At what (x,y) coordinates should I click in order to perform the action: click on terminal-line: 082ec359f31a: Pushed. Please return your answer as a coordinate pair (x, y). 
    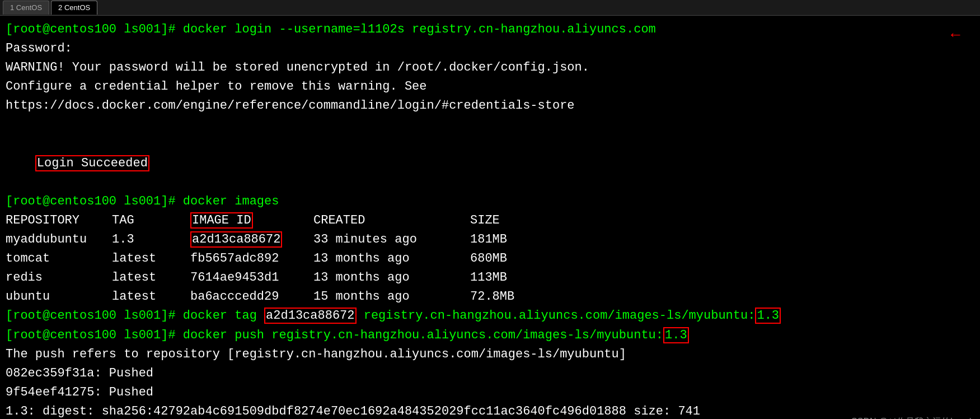
    Looking at the image, I should click on (490, 374).